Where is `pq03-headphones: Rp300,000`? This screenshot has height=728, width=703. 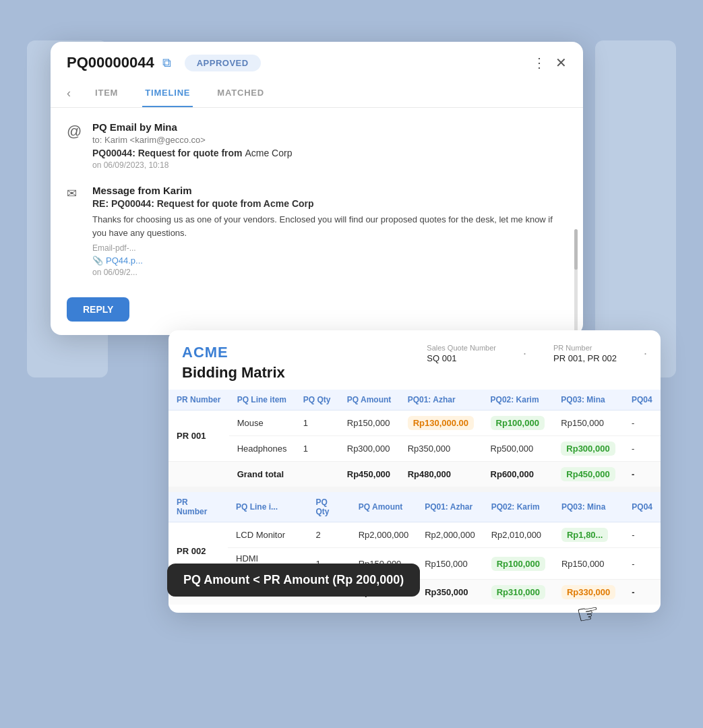 pq03-headphones: Rp300,000 is located at coordinates (588, 449).